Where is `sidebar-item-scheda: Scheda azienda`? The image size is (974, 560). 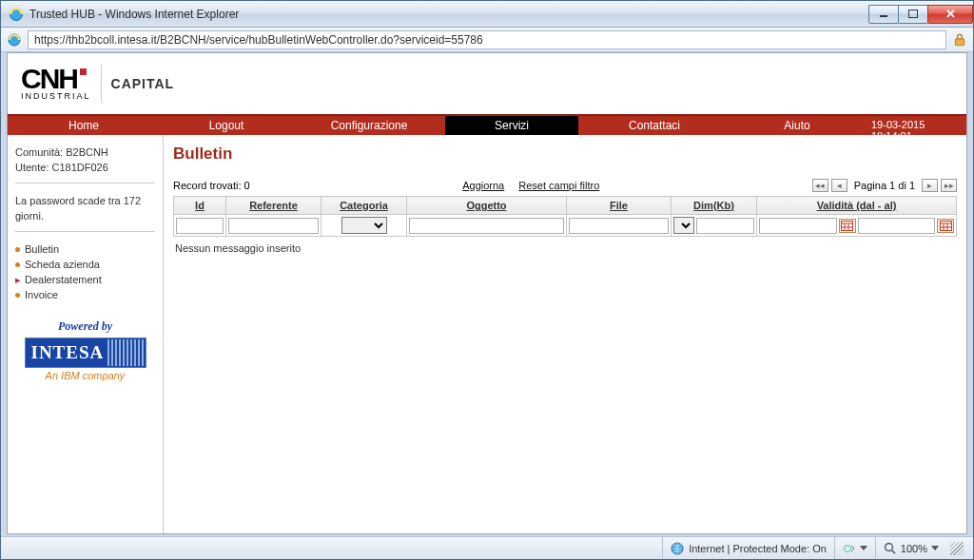 sidebar-item-scheda: Scheda azienda is located at coordinates (86, 264).